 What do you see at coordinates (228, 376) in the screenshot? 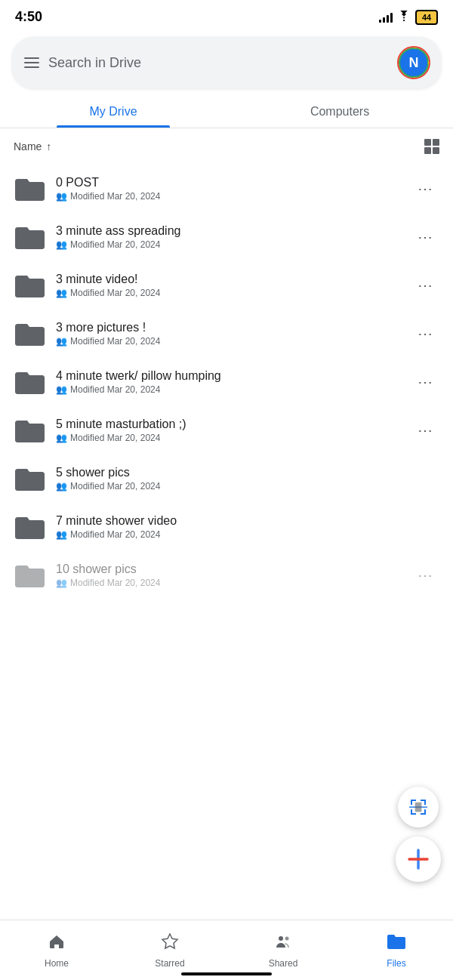
I see `file-name: 4 minute twerk/ pillow humping` at bounding box center [228, 376].